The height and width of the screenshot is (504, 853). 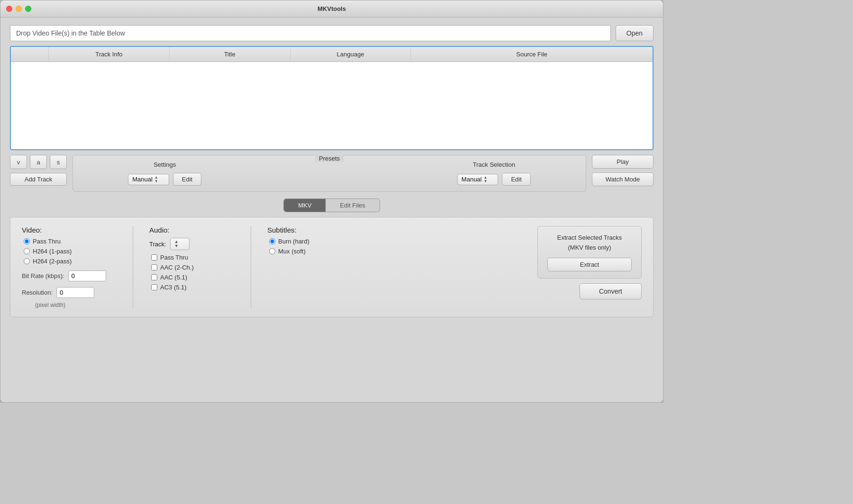 What do you see at coordinates (173, 278) in the screenshot?
I see `aac-51-label: AAC (5.1)` at bounding box center [173, 278].